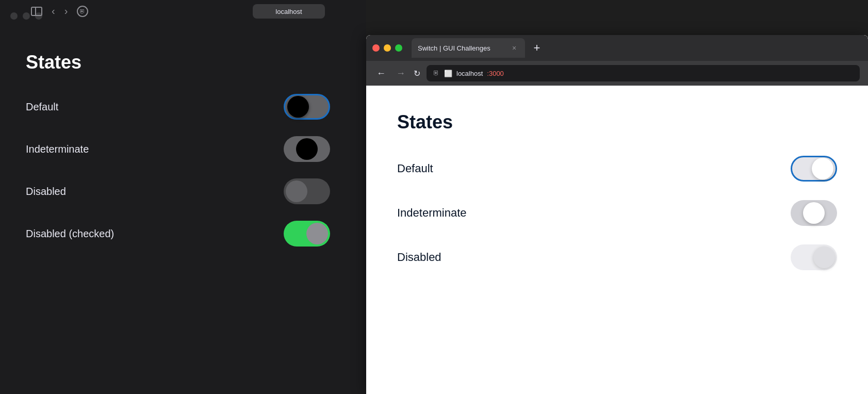 This screenshot has width=868, height=394. Describe the element at coordinates (37, 11) in the screenshot. I see `sidebar-toggle-icon` at that location.